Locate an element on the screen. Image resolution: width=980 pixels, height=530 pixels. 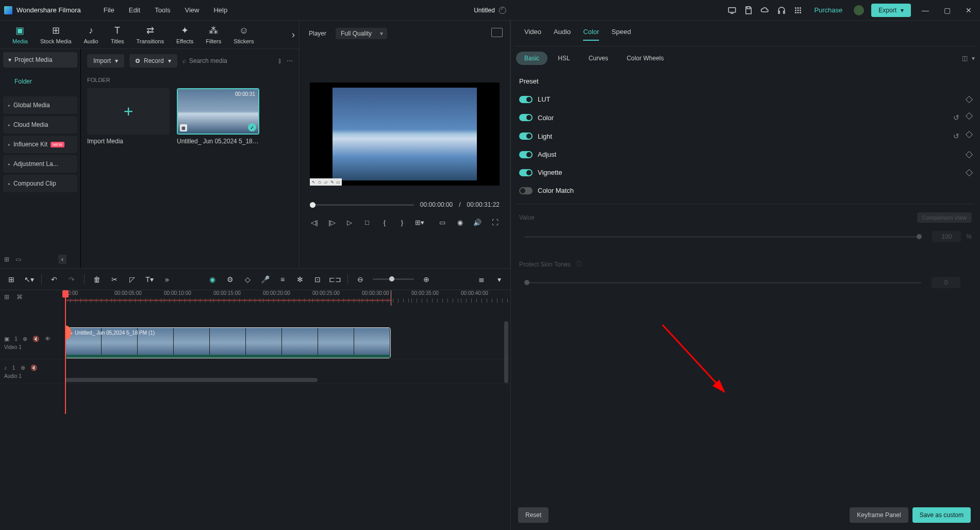
info-icon: ⓘ is located at coordinates (579, 264).